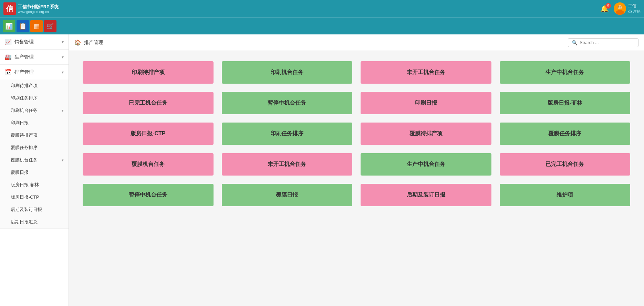 The image size is (644, 306). Describe the element at coordinates (287, 72) in the screenshot. I see `grid-btn-0-1: 印刷机台任务` at that location.